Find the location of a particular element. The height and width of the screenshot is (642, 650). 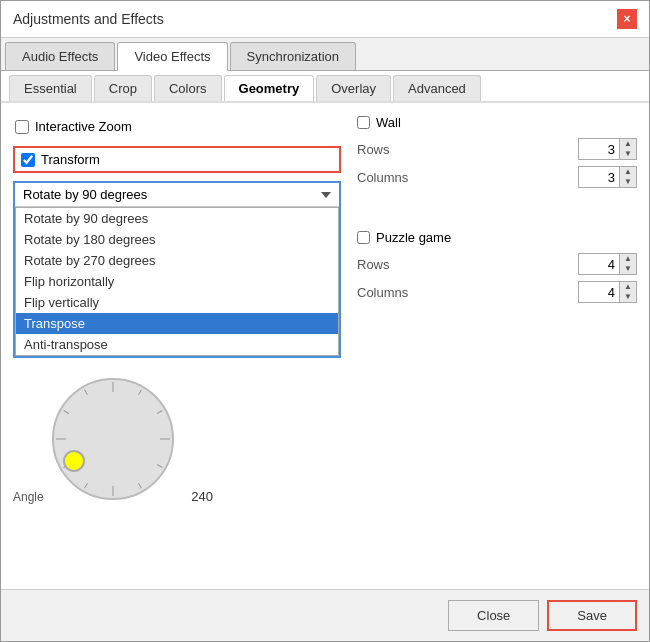

dropdown-selected: Rotate by 90 degrees is located at coordinates (177, 195).